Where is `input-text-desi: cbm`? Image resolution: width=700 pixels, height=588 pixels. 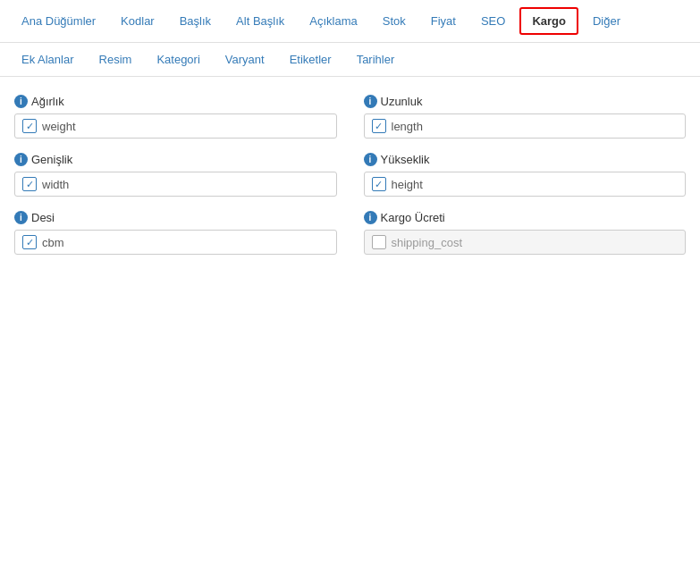
input-text-desi: cbm is located at coordinates (186, 243).